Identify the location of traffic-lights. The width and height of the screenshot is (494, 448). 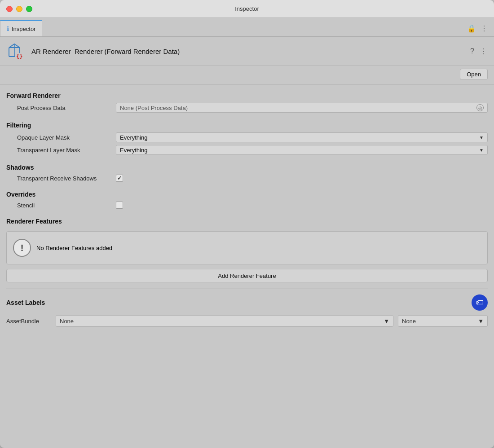
(19, 9).